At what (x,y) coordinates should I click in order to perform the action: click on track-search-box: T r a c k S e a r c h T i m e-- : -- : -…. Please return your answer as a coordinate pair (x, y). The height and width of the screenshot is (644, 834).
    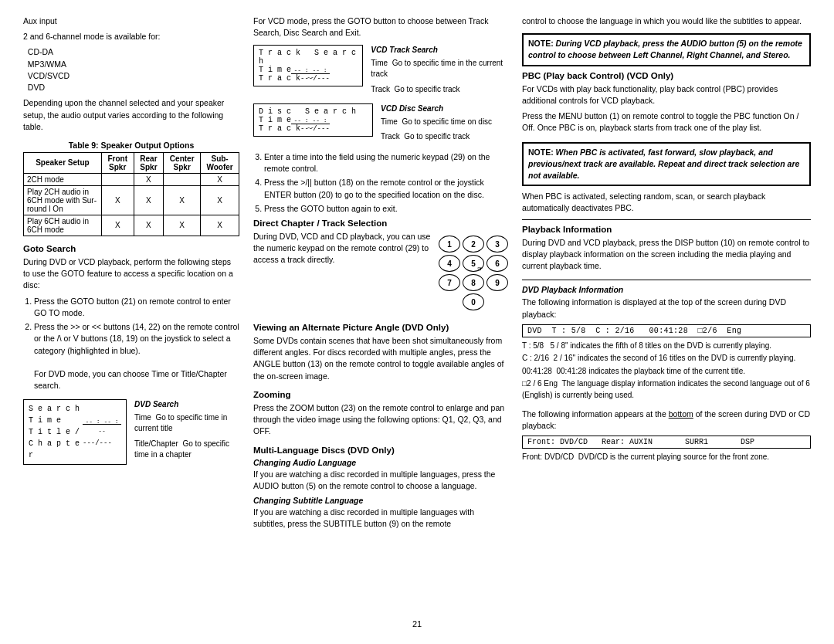
    Looking at the image, I should click on (308, 66).